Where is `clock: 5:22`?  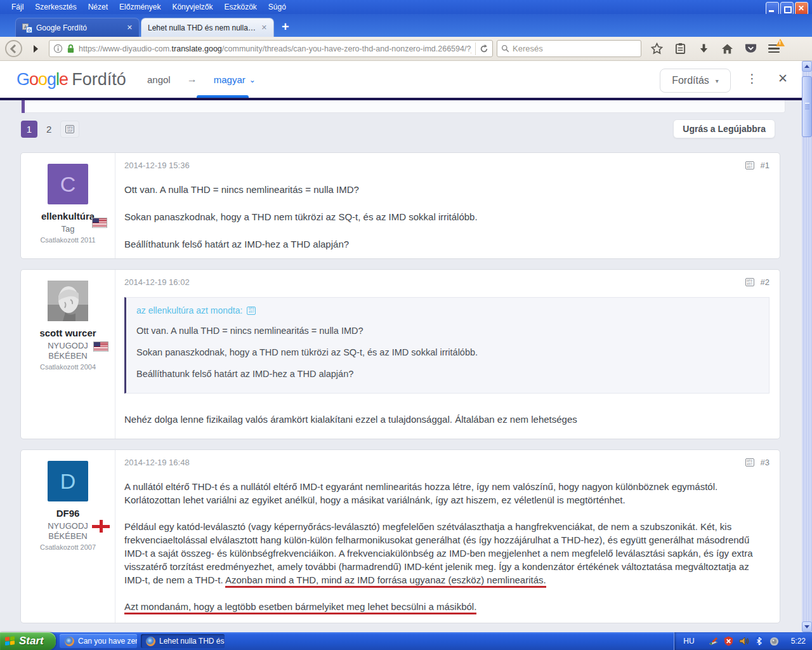
clock: 5:22 is located at coordinates (798, 641).